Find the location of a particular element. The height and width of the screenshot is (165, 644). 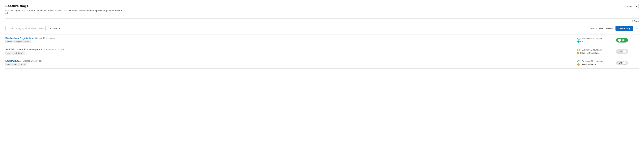

flag-name-row: Disable New Registration Created 16 hour… is located at coordinates (291, 38).